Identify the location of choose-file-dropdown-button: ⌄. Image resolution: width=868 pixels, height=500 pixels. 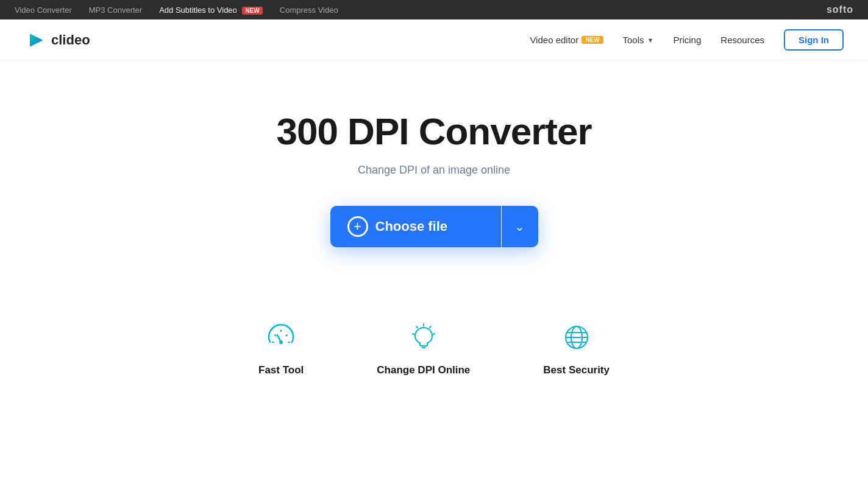
(520, 227).